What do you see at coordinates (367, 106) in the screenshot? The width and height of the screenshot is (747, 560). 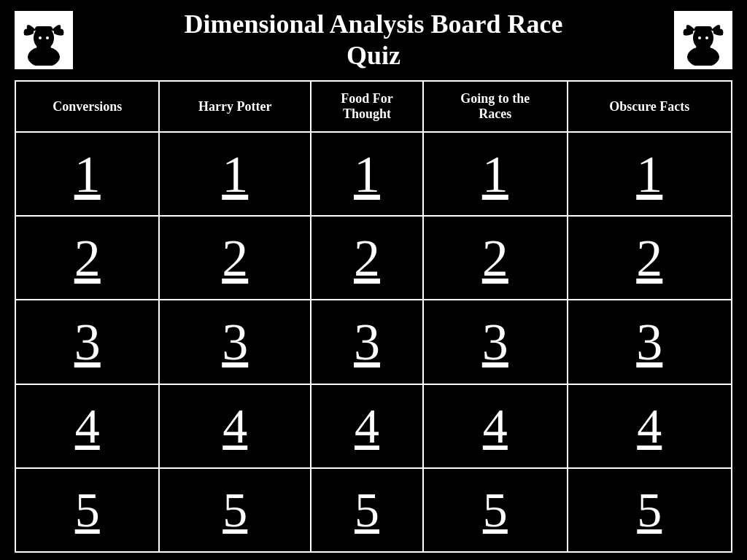 I see `col-header-food-for-thought: Food ForThought` at bounding box center [367, 106].